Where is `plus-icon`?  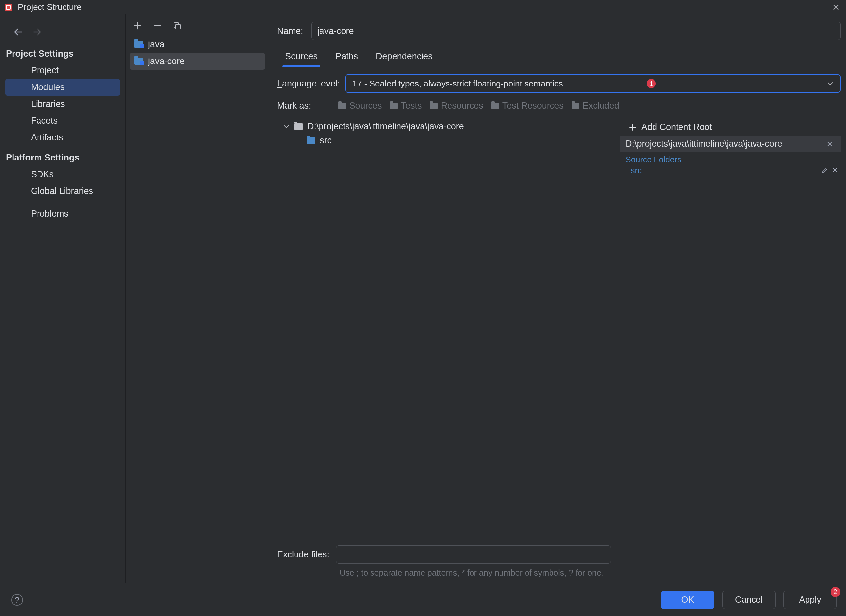
plus-icon is located at coordinates (633, 128).